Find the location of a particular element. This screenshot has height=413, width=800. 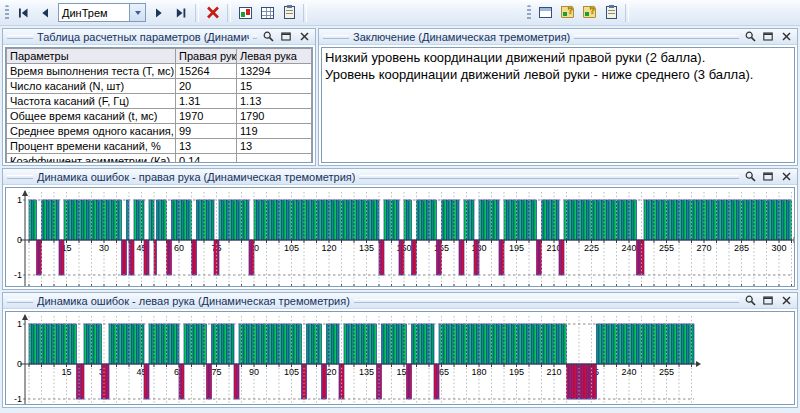

panel-title: Заключение (Динамическая тремометрия) is located at coordinates (462, 37).